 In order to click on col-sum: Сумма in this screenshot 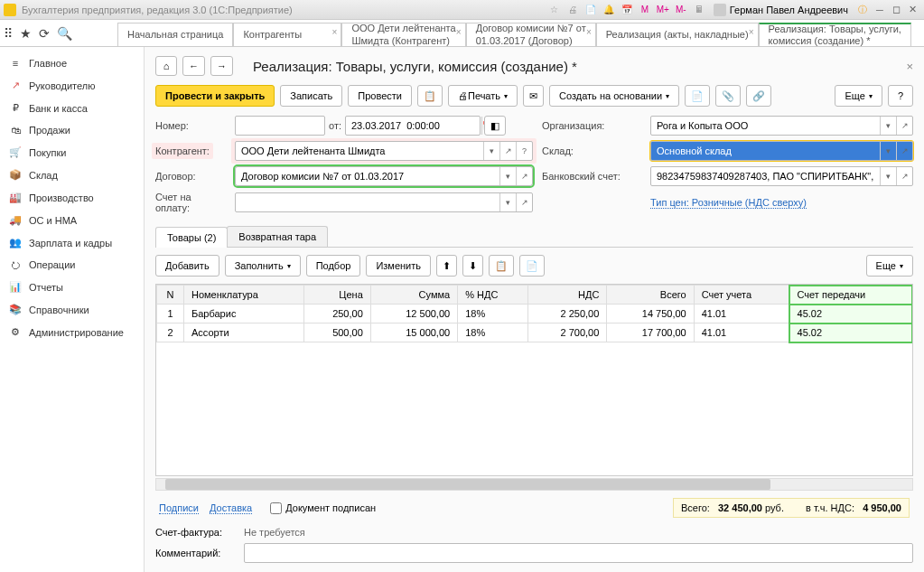, I will do `click(414, 295)`.